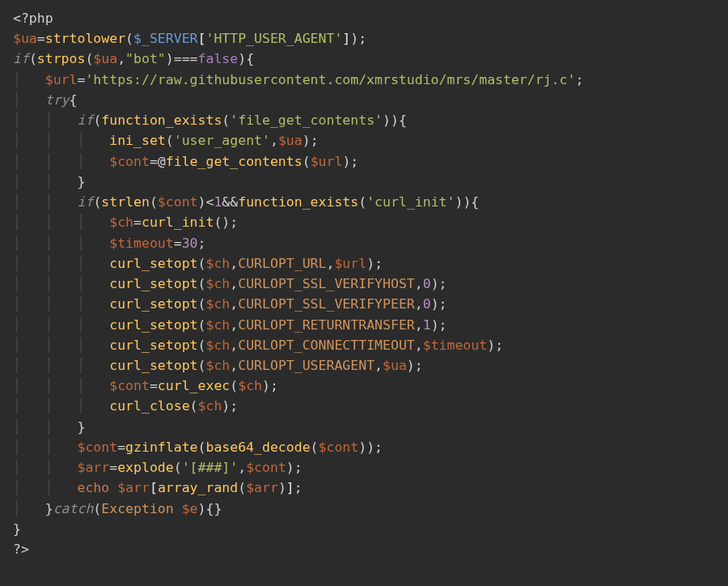  Describe the element at coordinates (146, 58) in the screenshot. I see `string-bot: "bot"` at that location.